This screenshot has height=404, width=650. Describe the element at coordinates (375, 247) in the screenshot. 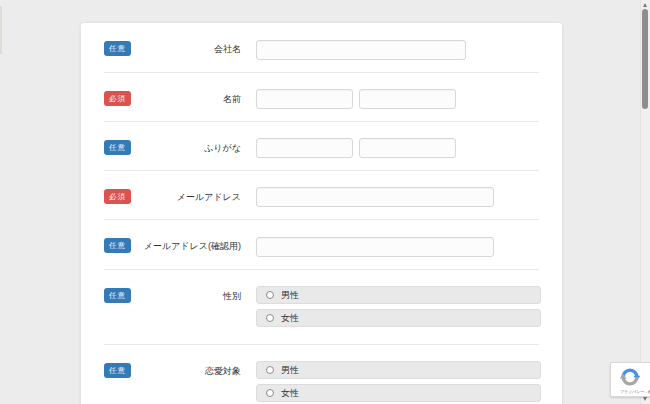

I see `email-confirm-input` at that location.